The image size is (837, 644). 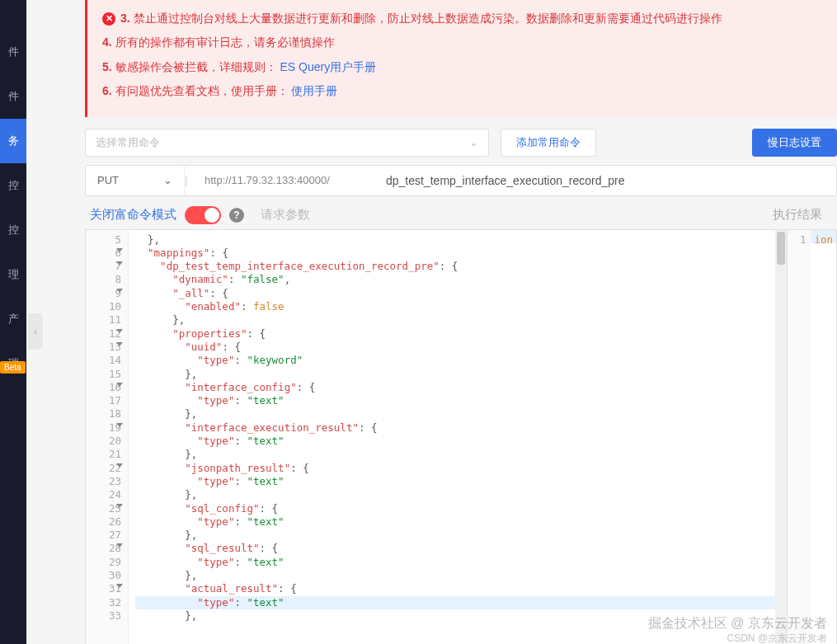 What do you see at coordinates (548, 143) in the screenshot?
I see `add-command-button: 添加常用命令` at bounding box center [548, 143].